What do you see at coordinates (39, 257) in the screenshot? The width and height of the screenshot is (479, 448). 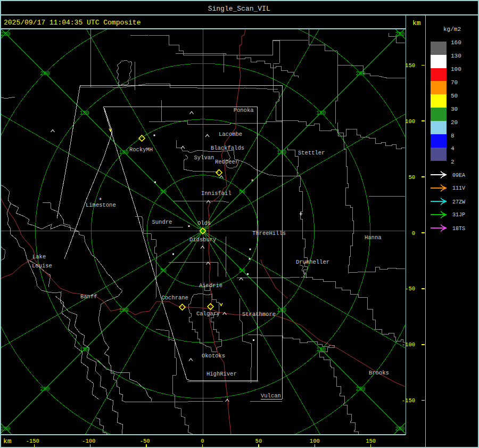 I see `svg-text: Lake` at bounding box center [39, 257].